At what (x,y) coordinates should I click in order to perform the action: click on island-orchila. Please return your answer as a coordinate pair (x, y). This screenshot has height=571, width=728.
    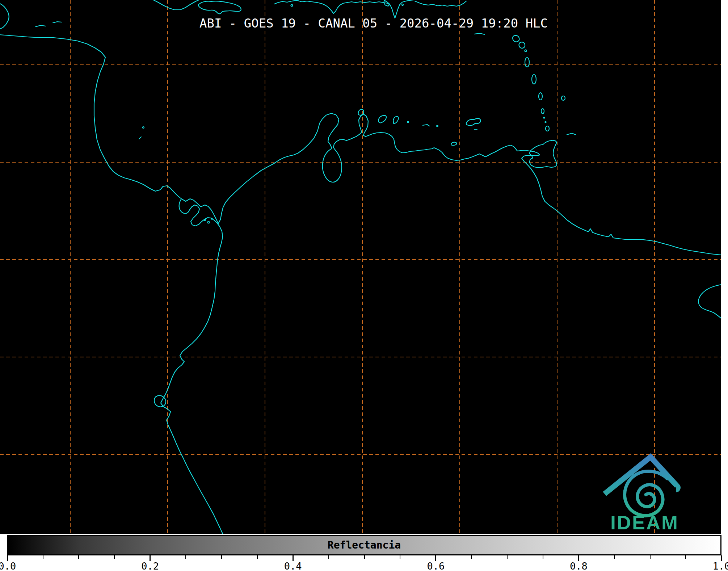
    Looking at the image, I should click on (437, 126).